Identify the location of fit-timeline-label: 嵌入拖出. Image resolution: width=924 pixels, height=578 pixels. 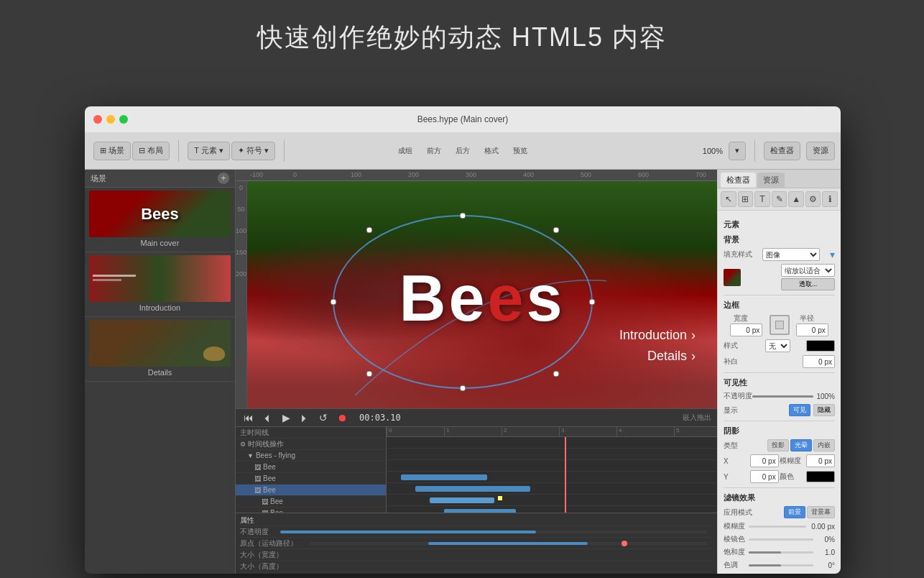
(697, 418).